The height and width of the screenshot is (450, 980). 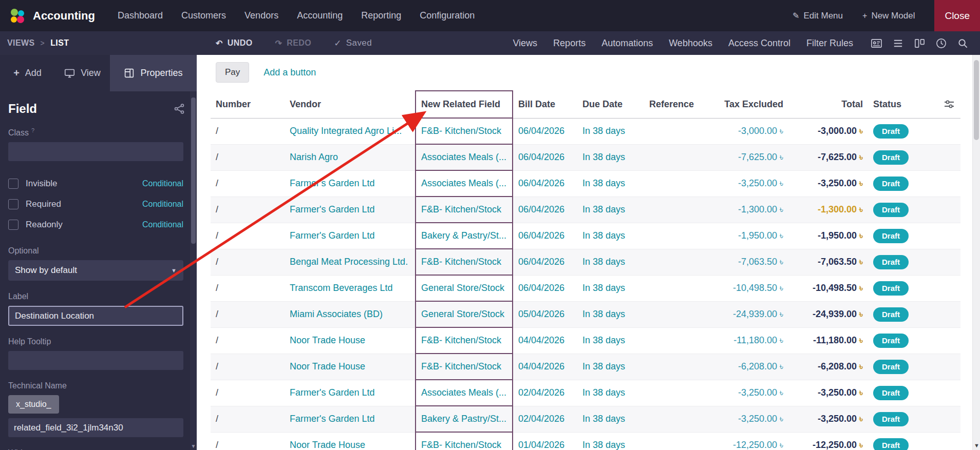 I want to click on col-header-vendor: Vendor, so click(x=350, y=105).